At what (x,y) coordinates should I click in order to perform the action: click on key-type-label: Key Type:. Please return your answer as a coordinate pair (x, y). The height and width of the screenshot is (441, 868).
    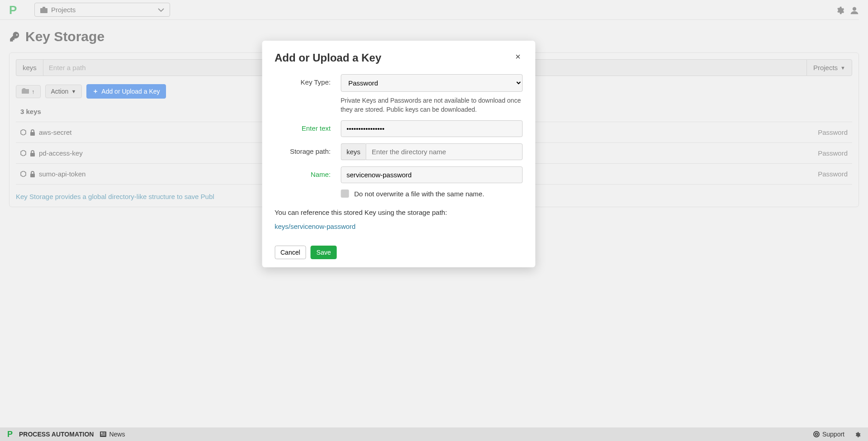
    Looking at the image, I should click on (308, 80).